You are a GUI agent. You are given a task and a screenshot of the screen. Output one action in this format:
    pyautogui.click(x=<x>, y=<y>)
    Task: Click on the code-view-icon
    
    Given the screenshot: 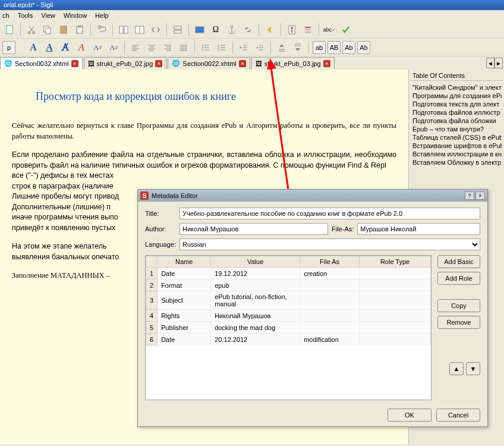 What is the action you would take?
    pyautogui.click(x=156, y=30)
    